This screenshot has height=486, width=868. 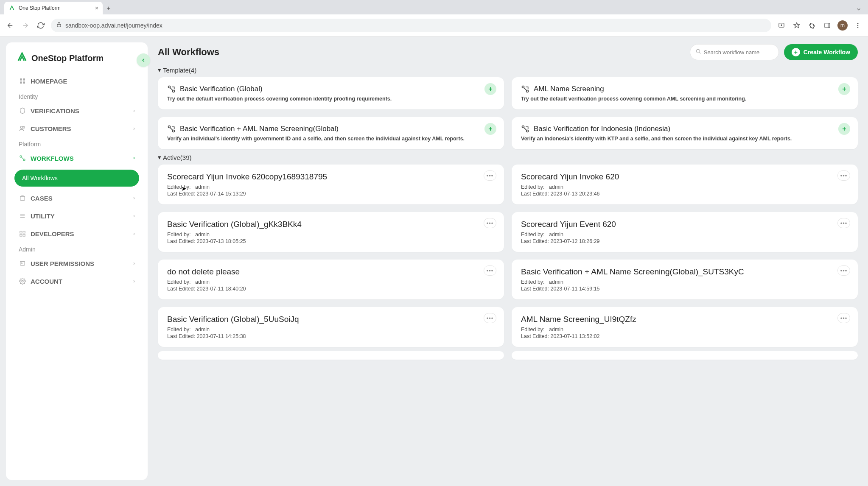 I want to click on last-edited-line: Last Edited: 2023-07-11 13:52:02, so click(x=685, y=336).